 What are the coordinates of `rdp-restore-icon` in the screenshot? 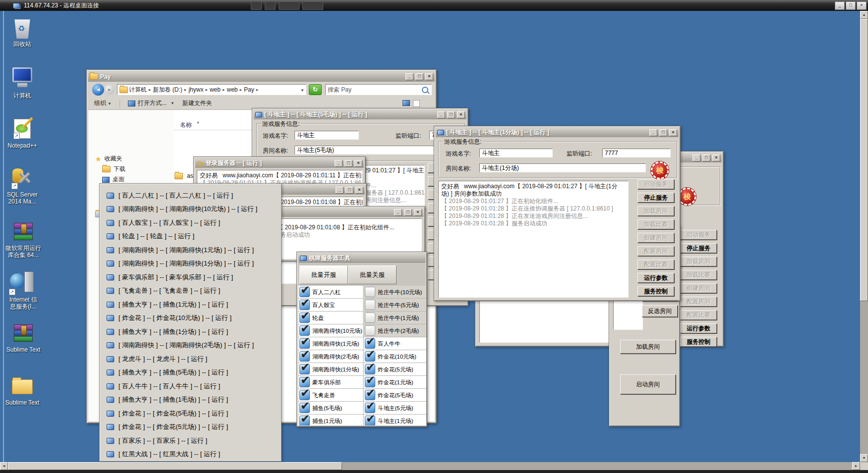 It's located at (289, 6).